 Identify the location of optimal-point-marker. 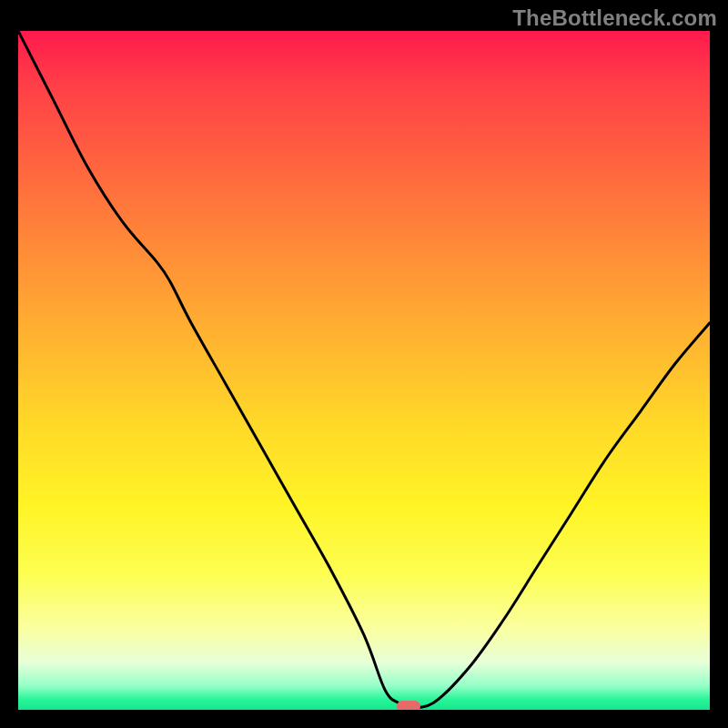
(409, 705).